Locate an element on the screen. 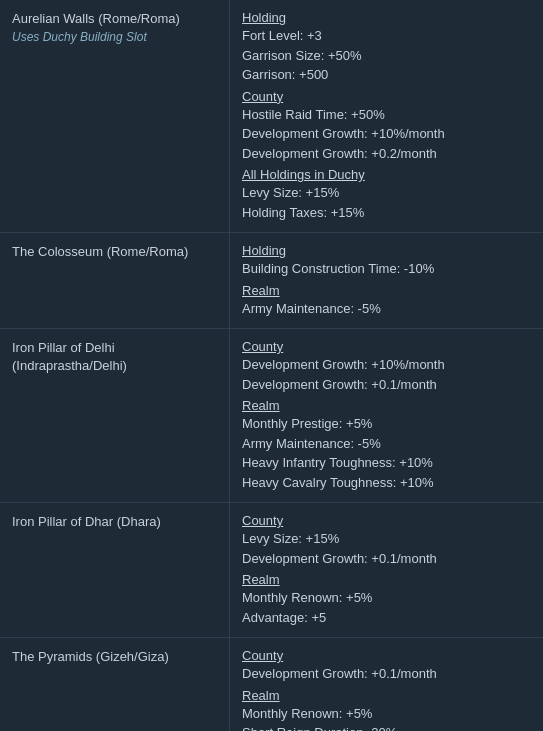 The height and width of the screenshot is (731, 543). building-effects-cell: CountyDevelopment Growth: +10%/monthDeve… is located at coordinates (386, 416).